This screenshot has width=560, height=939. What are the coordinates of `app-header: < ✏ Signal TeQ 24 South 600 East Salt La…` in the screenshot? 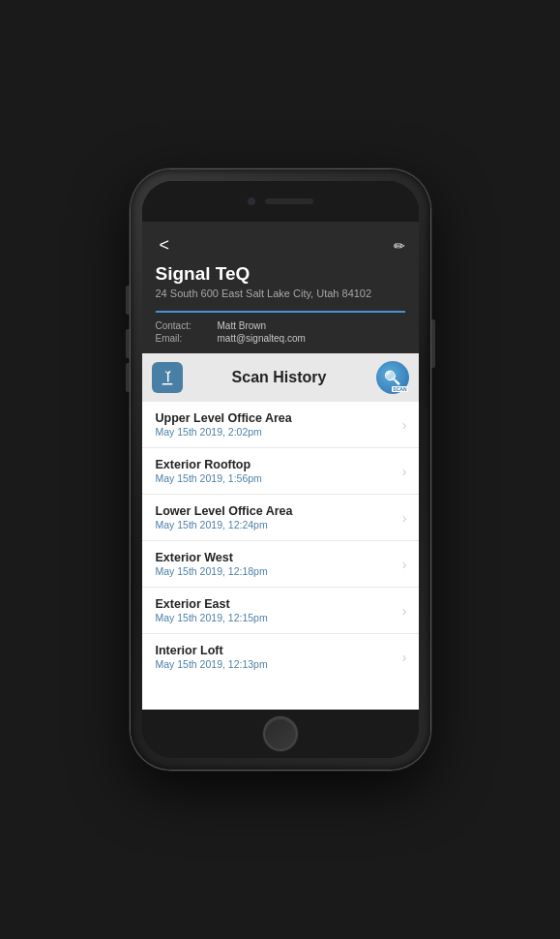 It's located at (280, 288).